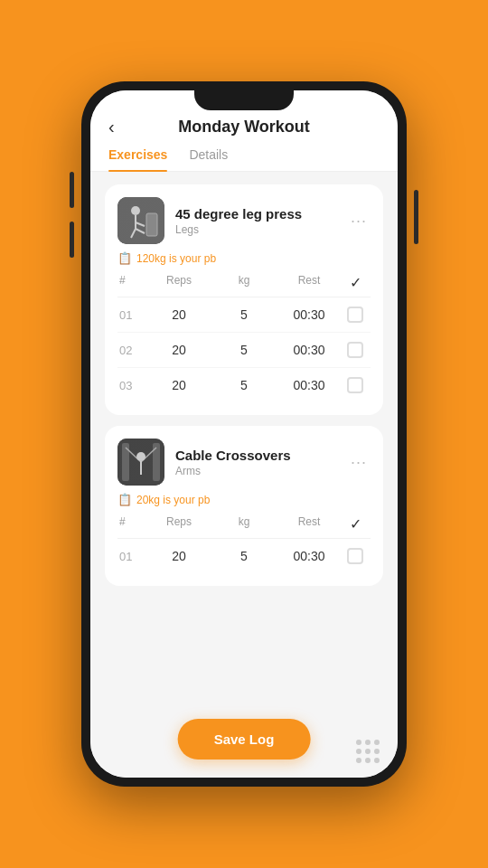  What do you see at coordinates (244, 351) in the screenshot?
I see `set-row-1-2: 02 20 5 00:30` at bounding box center [244, 351].